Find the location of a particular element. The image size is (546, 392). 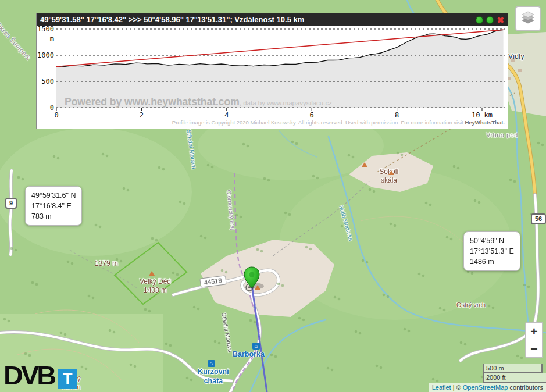

scale-imperial: 2000 ft is located at coordinates (514, 378).